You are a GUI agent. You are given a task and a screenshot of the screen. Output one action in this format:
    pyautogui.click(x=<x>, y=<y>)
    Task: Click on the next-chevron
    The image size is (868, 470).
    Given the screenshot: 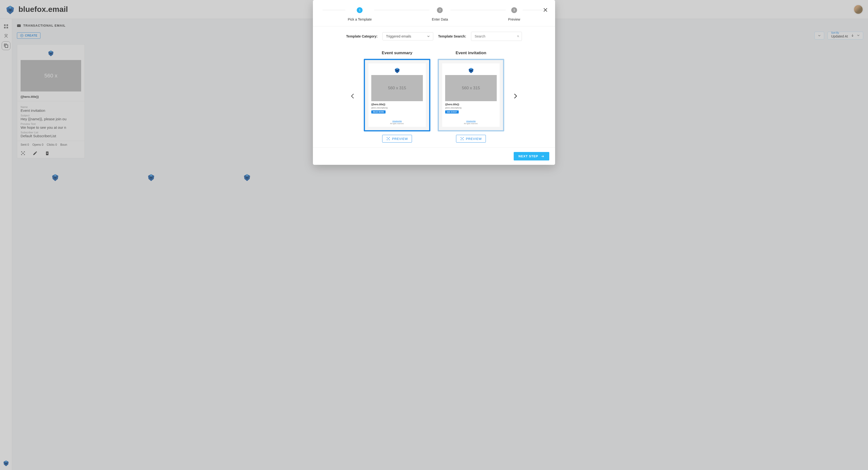 What is the action you would take?
    pyautogui.click(x=516, y=97)
    